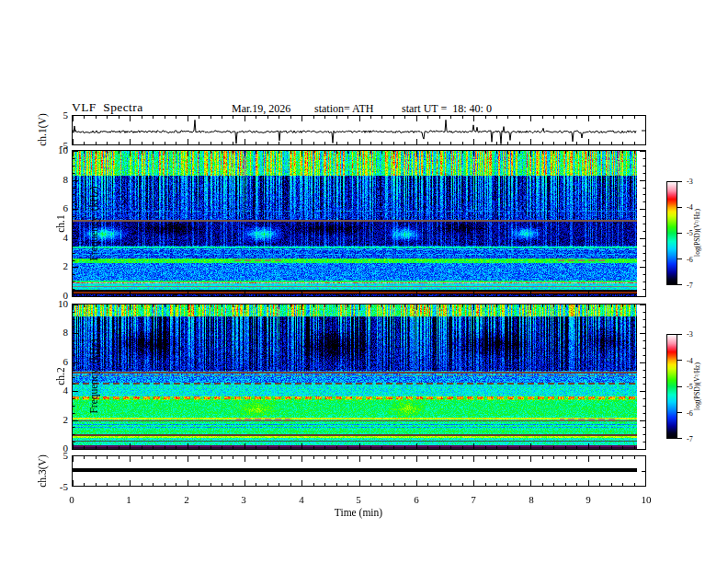  I want to click on xtick-5: 5, so click(358, 500).